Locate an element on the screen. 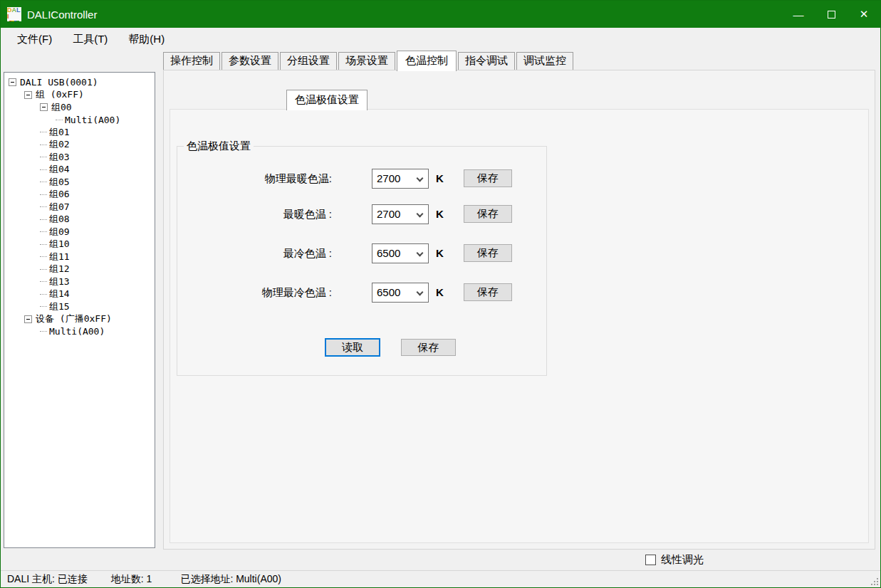 The image size is (881, 588). save-all-button: 保存 is located at coordinates (429, 347).